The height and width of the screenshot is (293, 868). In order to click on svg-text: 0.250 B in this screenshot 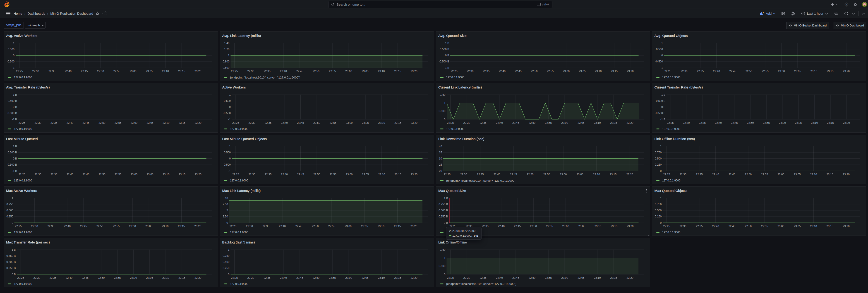, I will do `click(11, 268)`.